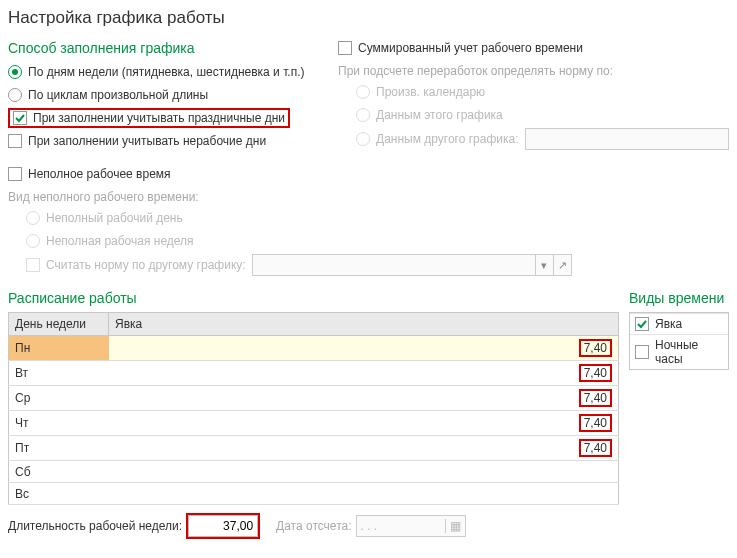 The height and width of the screenshot is (558, 737). Describe the element at coordinates (448, 139) in the screenshot. I see `radio-other-graph-label: Данным другого графика:` at that location.